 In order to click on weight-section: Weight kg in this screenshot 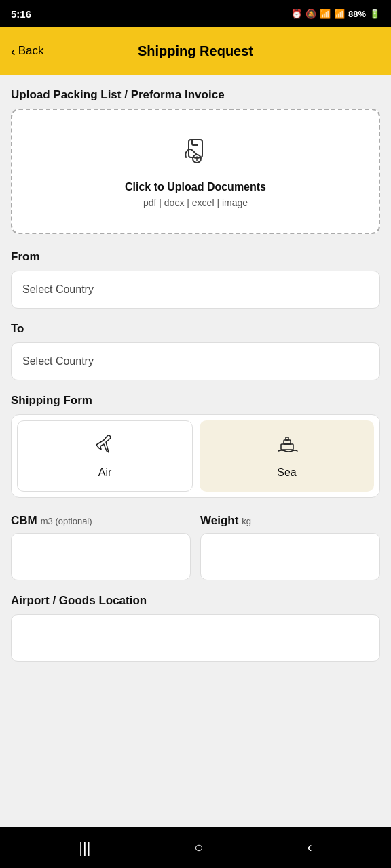, I will do `click(291, 547)`.